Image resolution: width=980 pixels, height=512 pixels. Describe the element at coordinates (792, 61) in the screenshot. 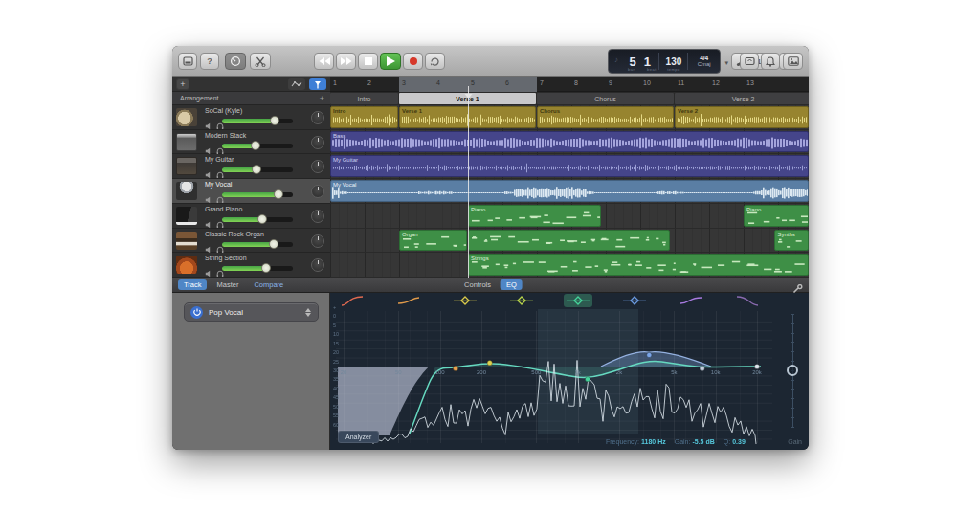

I see `media-browser-button` at that location.